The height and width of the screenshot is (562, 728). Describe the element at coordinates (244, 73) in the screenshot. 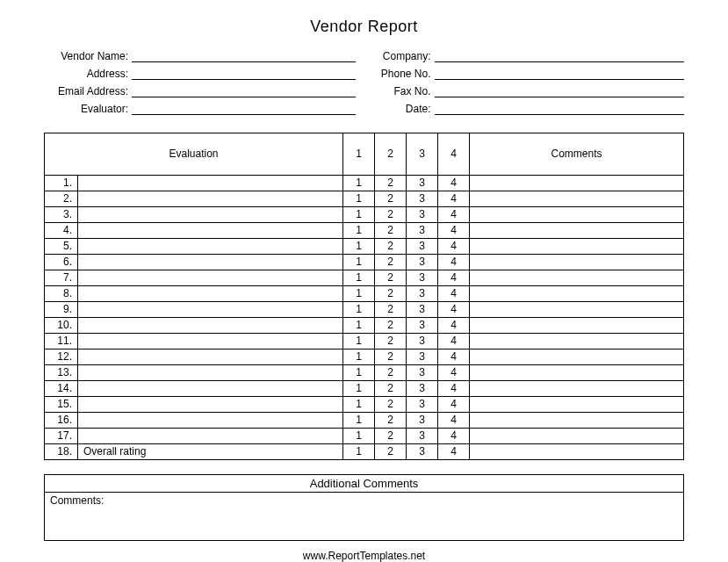

I see `address-field` at that location.